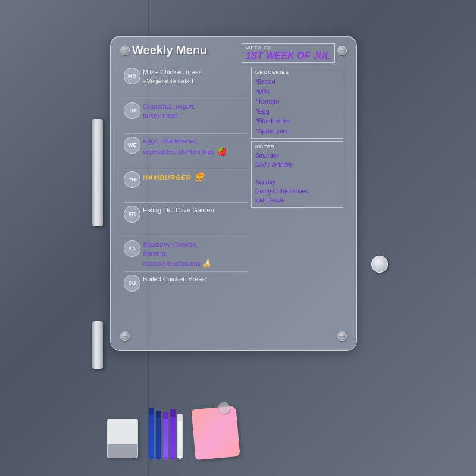  Describe the element at coordinates (298, 102) in the screenshot. I see `groceries-section: GROCERIES *Bread*Milk*Tomato*Egg*Blueber…` at that location.